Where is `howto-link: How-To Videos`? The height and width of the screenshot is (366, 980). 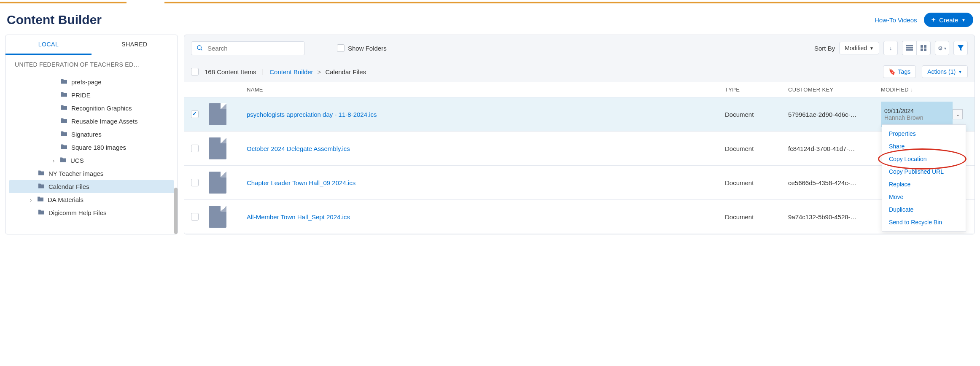
howto-link: How-To Videos is located at coordinates (896, 20).